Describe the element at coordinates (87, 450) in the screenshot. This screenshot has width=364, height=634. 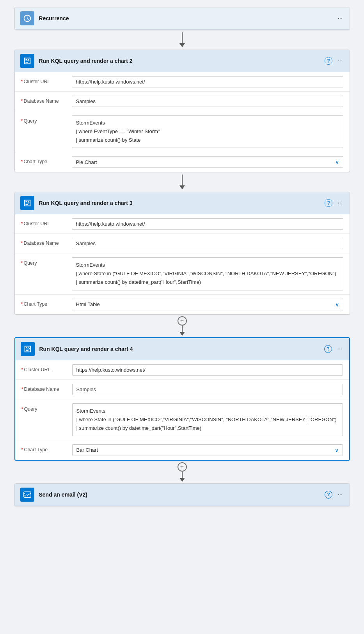
I see `kql-card-4-chart-selected: Bar Chart` at that location.